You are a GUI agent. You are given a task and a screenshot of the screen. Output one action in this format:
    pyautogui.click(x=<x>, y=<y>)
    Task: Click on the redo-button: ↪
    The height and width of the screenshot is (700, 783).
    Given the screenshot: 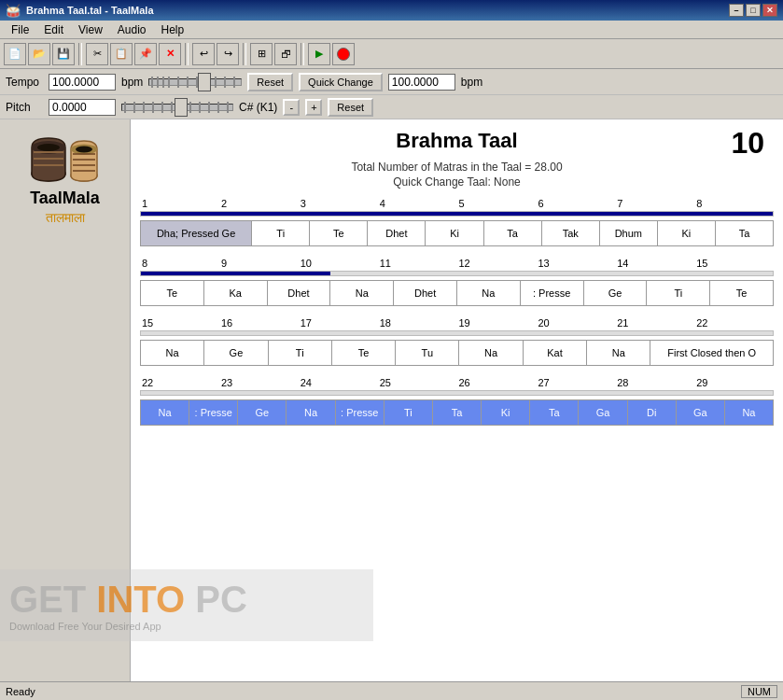 What is the action you would take?
    pyautogui.click(x=228, y=54)
    